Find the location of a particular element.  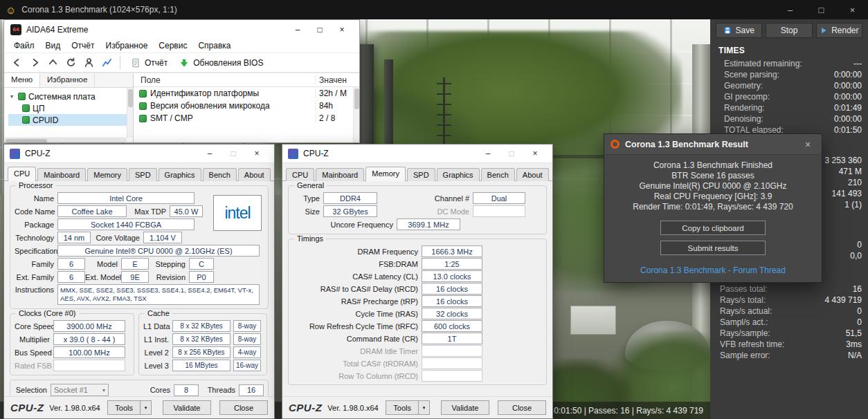

menu-file: Файл is located at coordinates (24, 46).